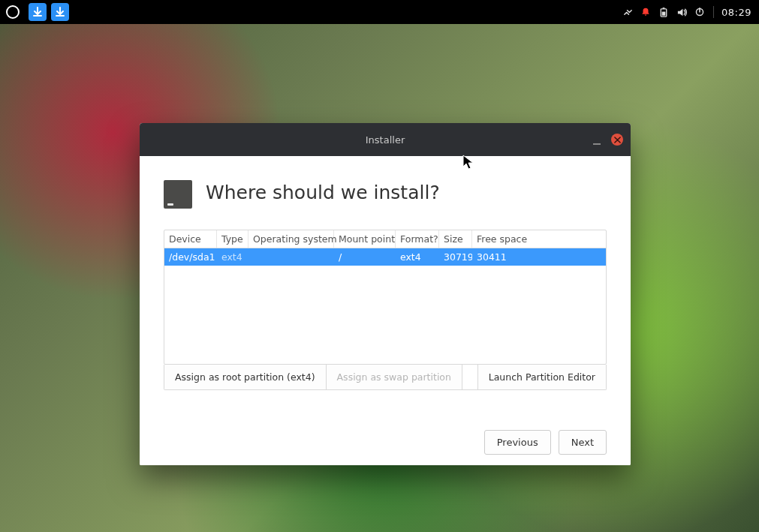 The image size is (759, 532). What do you see at coordinates (417, 257) in the screenshot?
I see `cell-format: ext4` at bounding box center [417, 257].